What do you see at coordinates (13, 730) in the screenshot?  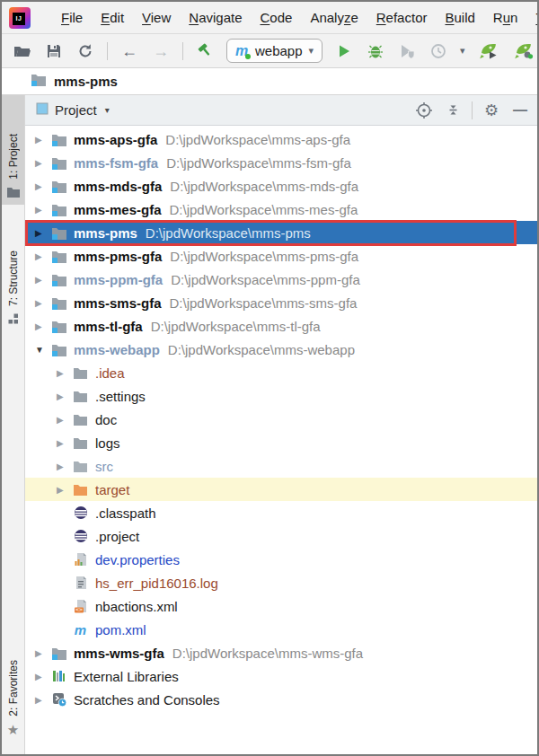 I see `star-icon: ★` at bounding box center [13, 730].